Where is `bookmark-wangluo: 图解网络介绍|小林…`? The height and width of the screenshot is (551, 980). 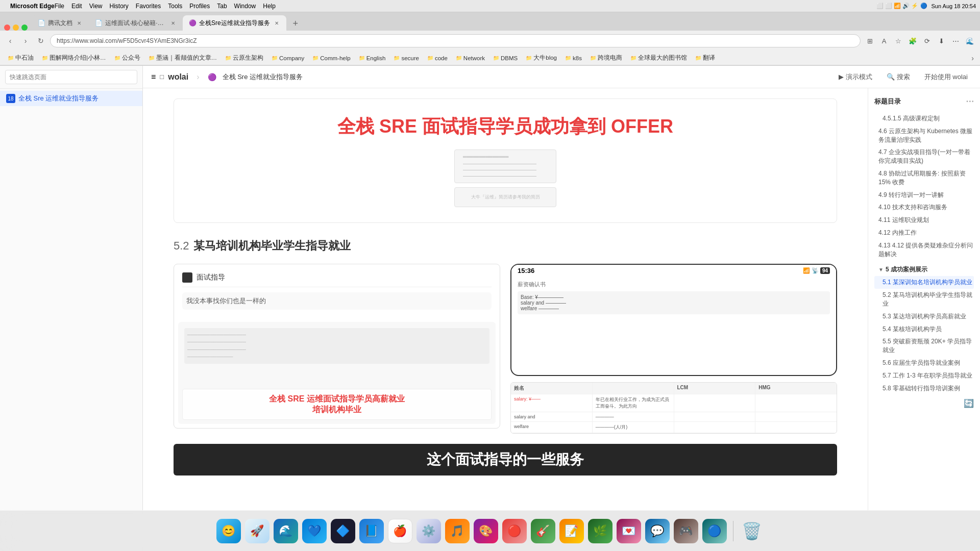 bookmark-wangluo: 图解网络介绍|小林… is located at coordinates (74, 58).